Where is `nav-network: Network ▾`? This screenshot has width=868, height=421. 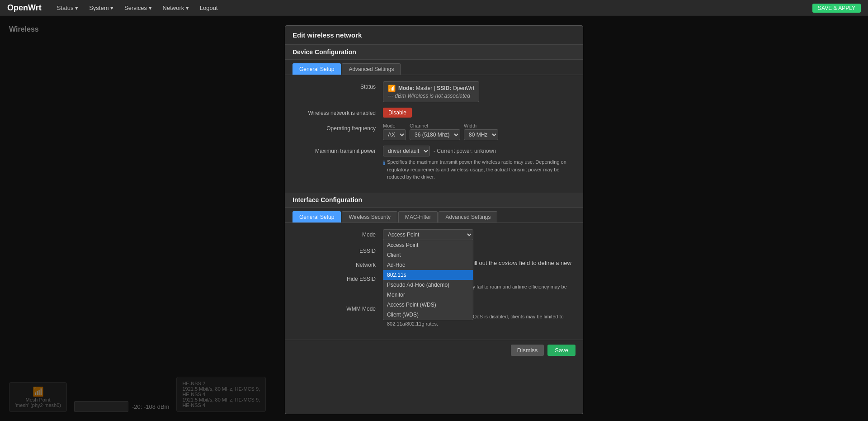 nav-network: Network ▾ is located at coordinates (176, 8).